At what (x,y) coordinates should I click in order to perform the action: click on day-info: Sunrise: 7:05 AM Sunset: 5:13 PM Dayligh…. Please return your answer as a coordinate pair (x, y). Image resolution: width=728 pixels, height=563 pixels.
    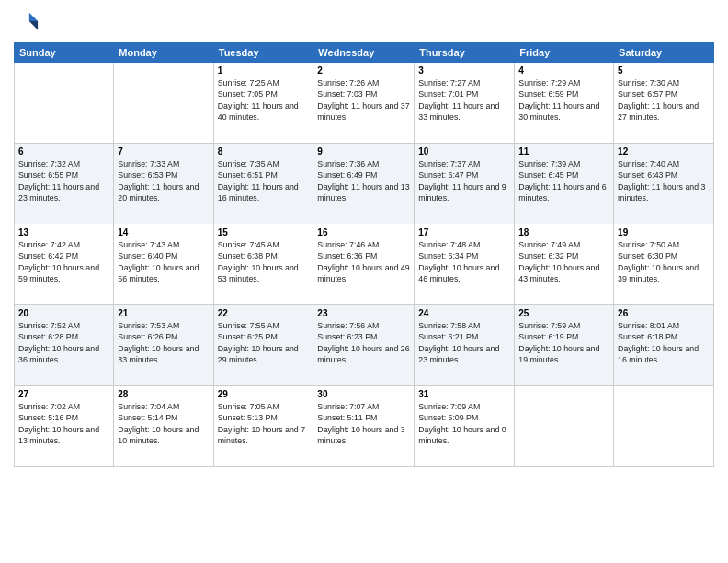
    Looking at the image, I should click on (264, 423).